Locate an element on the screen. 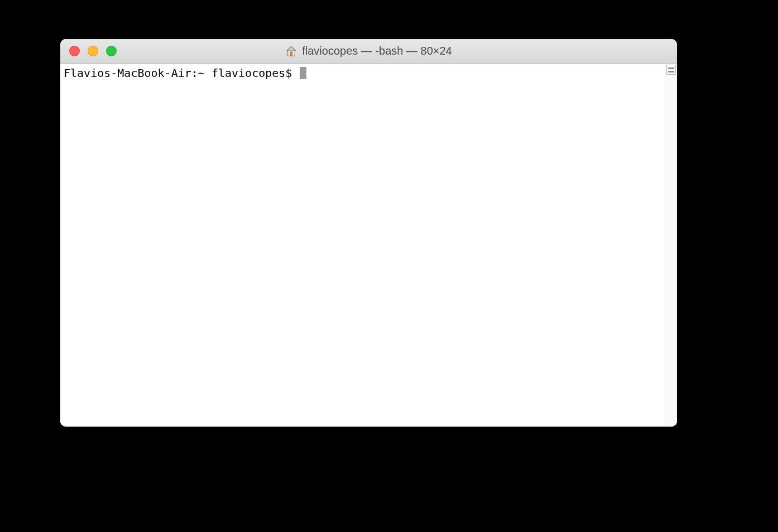 The image size is (778, 532). window-title: flaviocopes — -bash — 80×24 is located at coordinates (368, 51).